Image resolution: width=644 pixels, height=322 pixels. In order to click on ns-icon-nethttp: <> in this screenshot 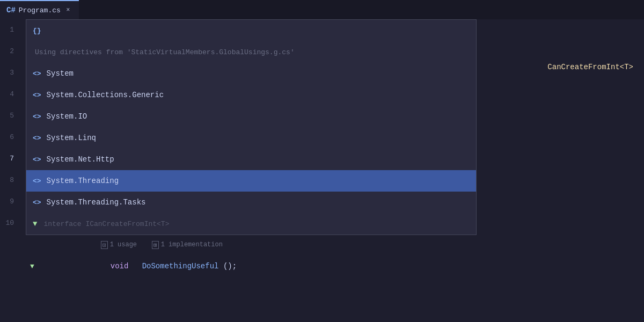, I will do `click(37, 160)`.